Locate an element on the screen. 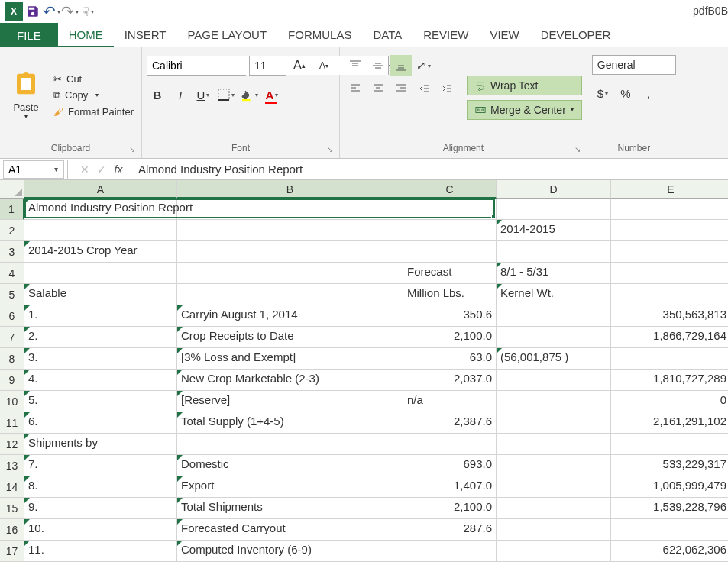  cancel-formula-icon: ✕ is located at coordinates (85, 169).